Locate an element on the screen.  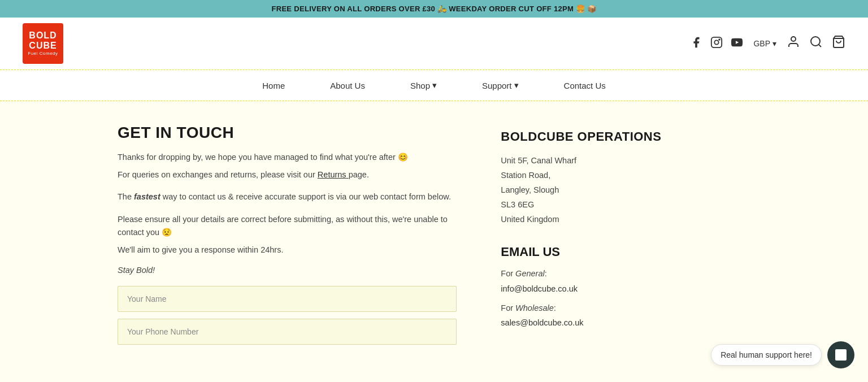
nav-support: Support ▾ is located at coordinates (501, 85).